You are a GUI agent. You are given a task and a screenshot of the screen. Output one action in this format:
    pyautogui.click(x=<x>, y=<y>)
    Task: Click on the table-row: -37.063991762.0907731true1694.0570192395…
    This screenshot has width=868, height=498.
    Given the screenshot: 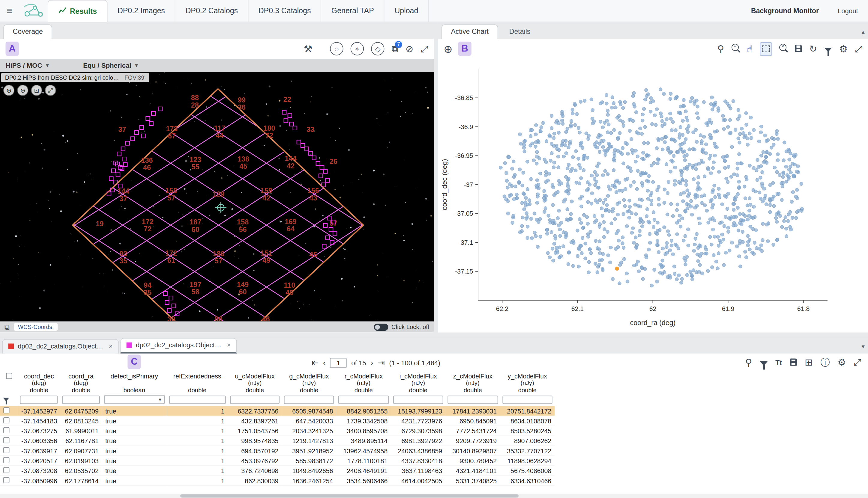 What is the action you would take?
    pyautogui.click(x=277, y=451)
    